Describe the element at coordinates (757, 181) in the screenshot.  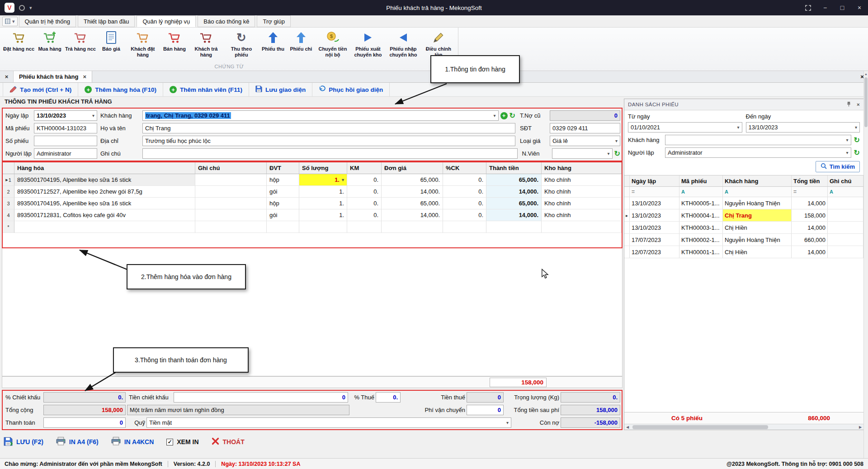
I see `column-header: Khách hàng` at that location.